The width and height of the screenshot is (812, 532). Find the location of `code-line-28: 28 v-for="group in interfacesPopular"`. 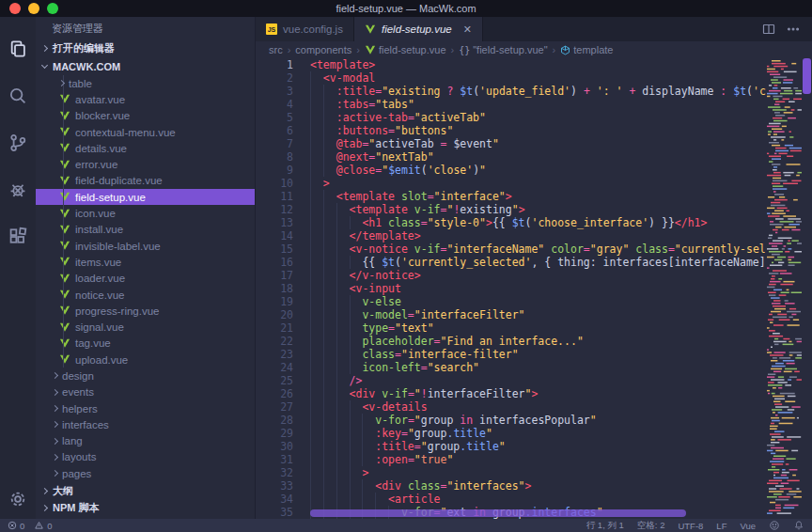

code-line-28: 28 v-for="group in interfacesPopular" is located at coordinates (511, 420).